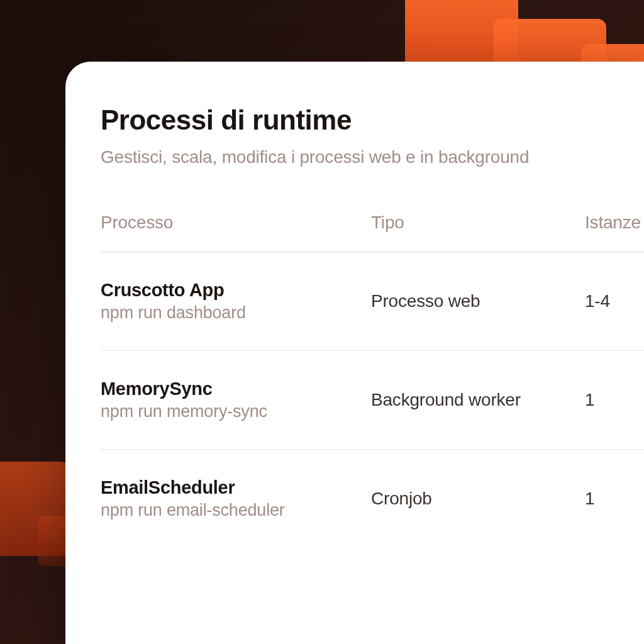 This screenshot has height=644, width=644. Describe the element at coordinates (236, 291) in the screenshot. I see `process-name: Cruscotto App` at that location.